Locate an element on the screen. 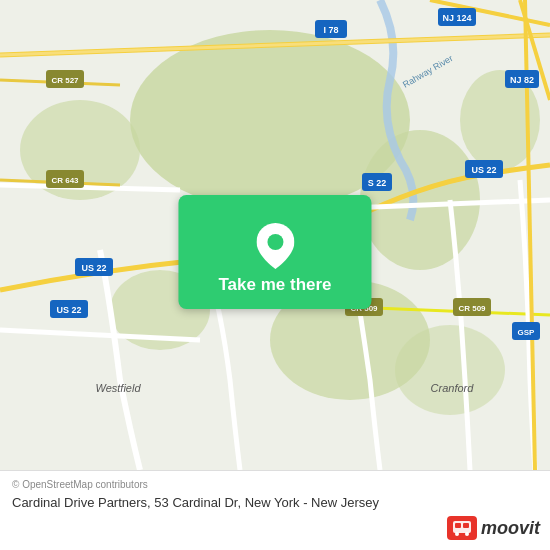 This screenshot has width=550, height=550. address-text: Cardinal Drive Partners, 53 Cardinal Dr,… is located at coordinates (202, 503).